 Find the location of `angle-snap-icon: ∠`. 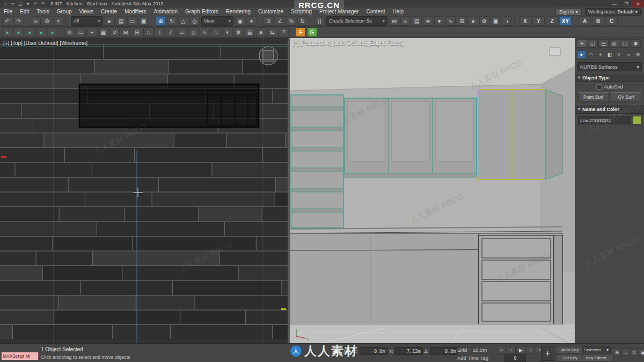

angle-snap-icon: ∠ is located at coordinates (280, 21).